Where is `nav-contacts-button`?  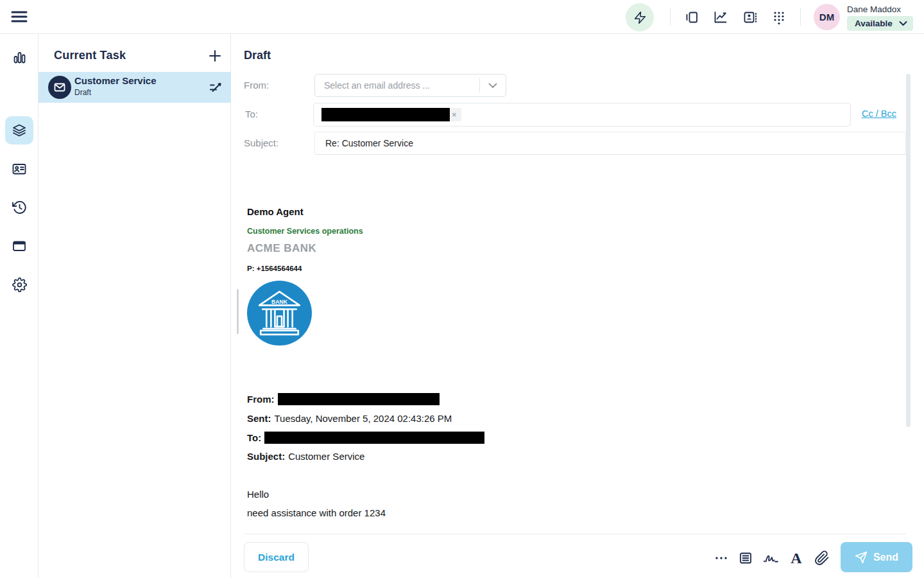
nav-contacts-button is located at coordinates (19, 169).